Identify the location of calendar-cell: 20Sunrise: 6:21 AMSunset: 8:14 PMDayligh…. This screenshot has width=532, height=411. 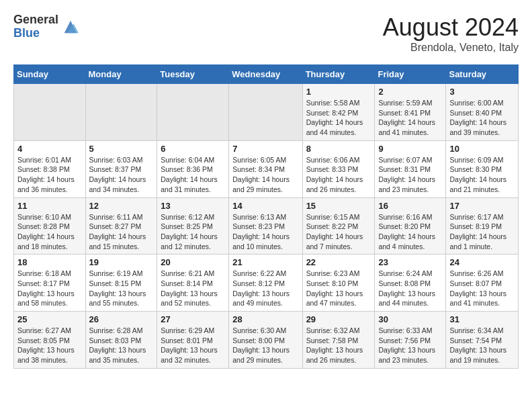
(193, 283).